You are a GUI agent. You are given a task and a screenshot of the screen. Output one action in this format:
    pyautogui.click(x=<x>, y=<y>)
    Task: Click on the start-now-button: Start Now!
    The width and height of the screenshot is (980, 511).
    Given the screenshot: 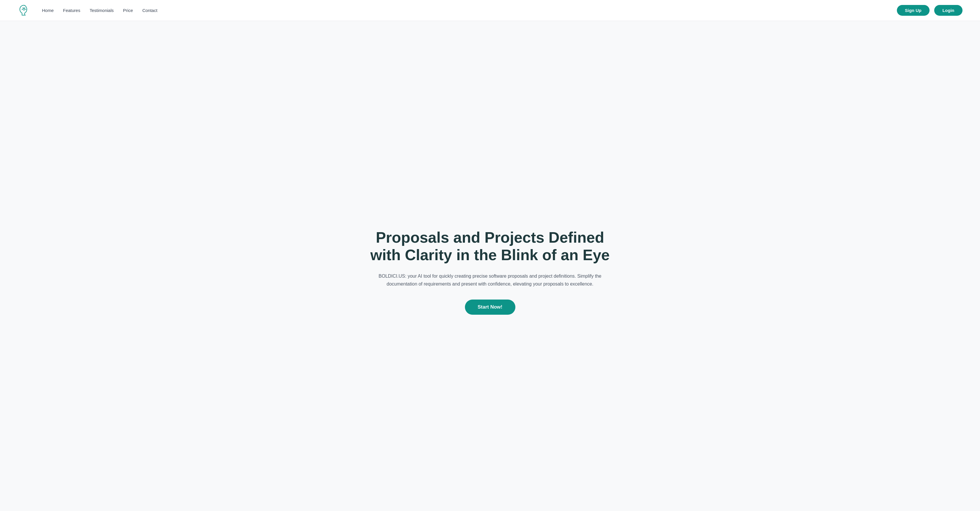 What is the action you would take?
    pyautogui.click(x=490, y=307)
    